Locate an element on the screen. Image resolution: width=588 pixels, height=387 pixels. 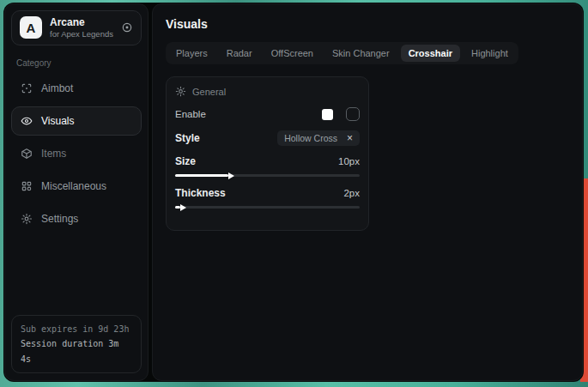
enable-row: Enable is located at coordinates (268, 114).